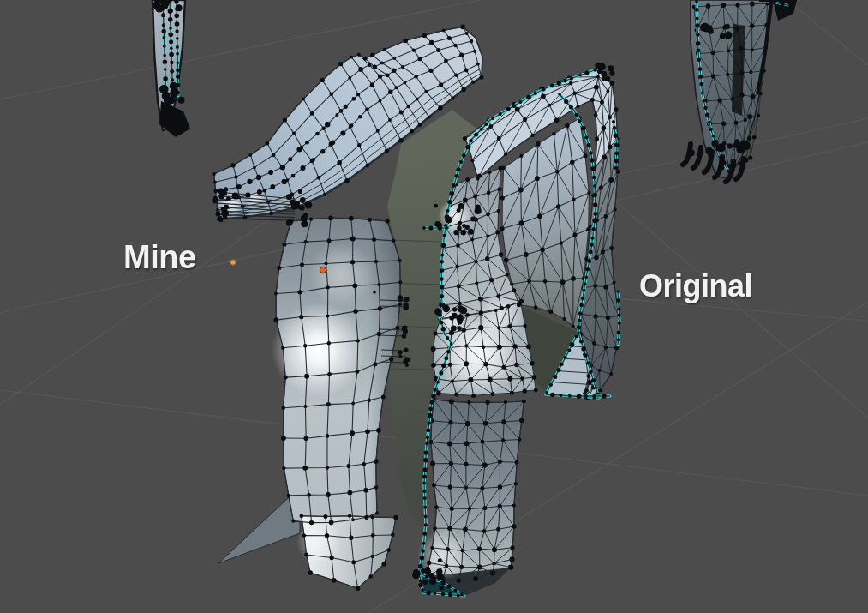 Image resolution: width=868 pixels, height=613 pixels. Describe the element at coordinates (322, 269) in the screenshot. I see `object-origin-dot` at that location.